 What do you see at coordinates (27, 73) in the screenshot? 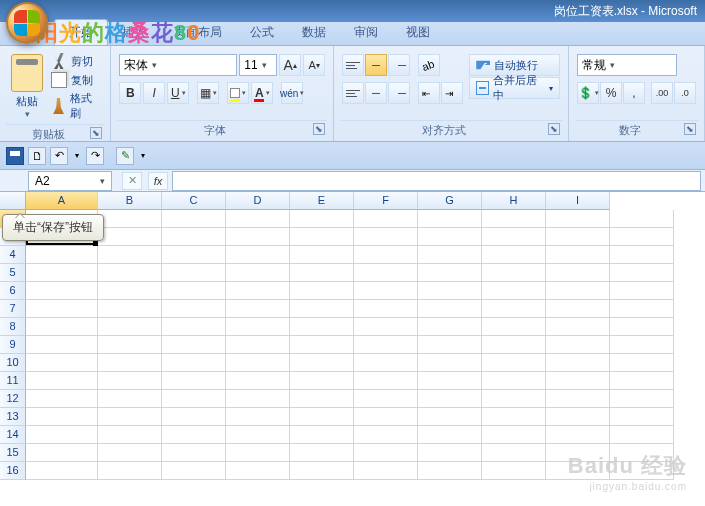
I see `paste-icon` at bounding box center [27, 73].